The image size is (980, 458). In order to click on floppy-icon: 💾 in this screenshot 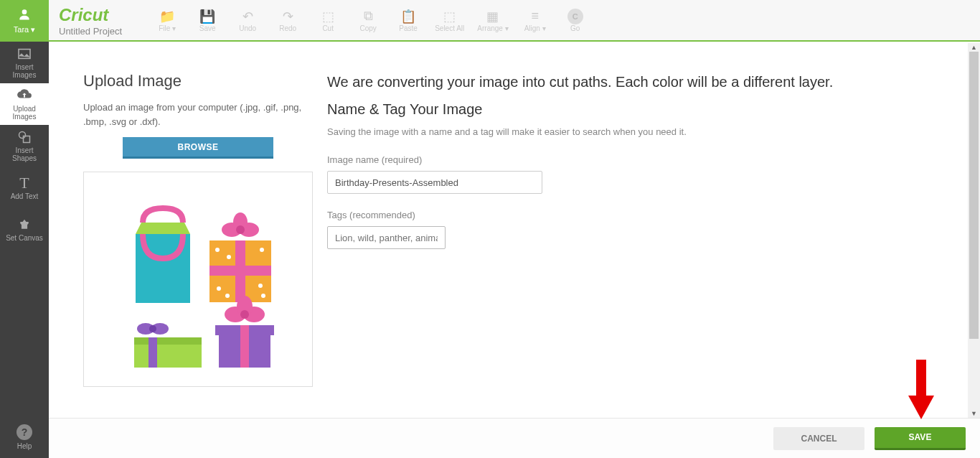, I will do `click(207, 17)`.